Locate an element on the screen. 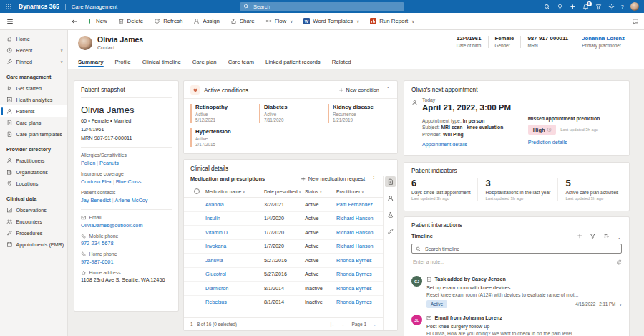  tab-summary: Summary is located at coordinates (91, 64).